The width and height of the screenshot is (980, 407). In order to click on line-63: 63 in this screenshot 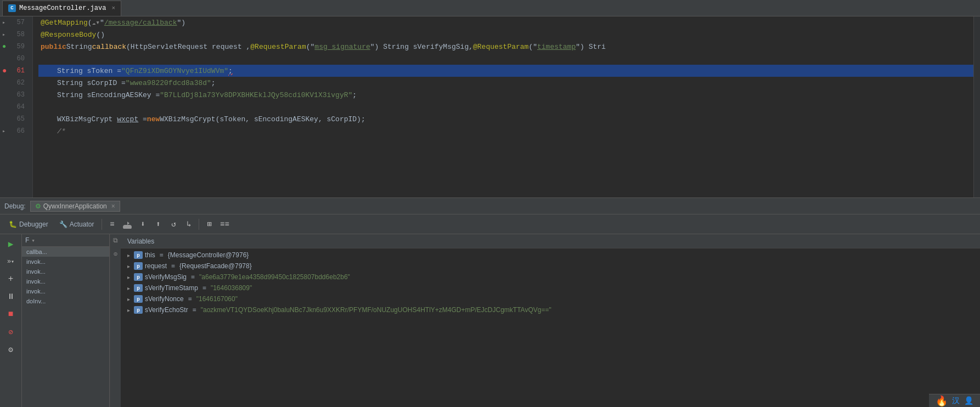, I will do `click(14, 95)`.